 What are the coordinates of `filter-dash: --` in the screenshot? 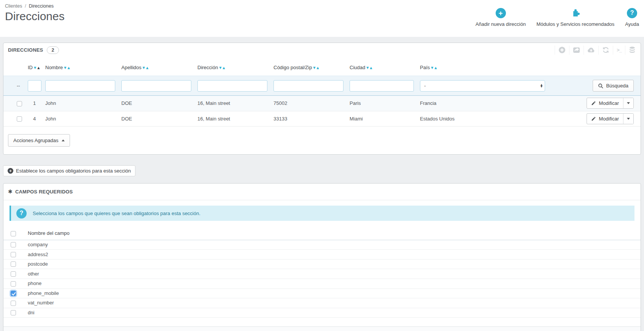 It's located at (14, 86).